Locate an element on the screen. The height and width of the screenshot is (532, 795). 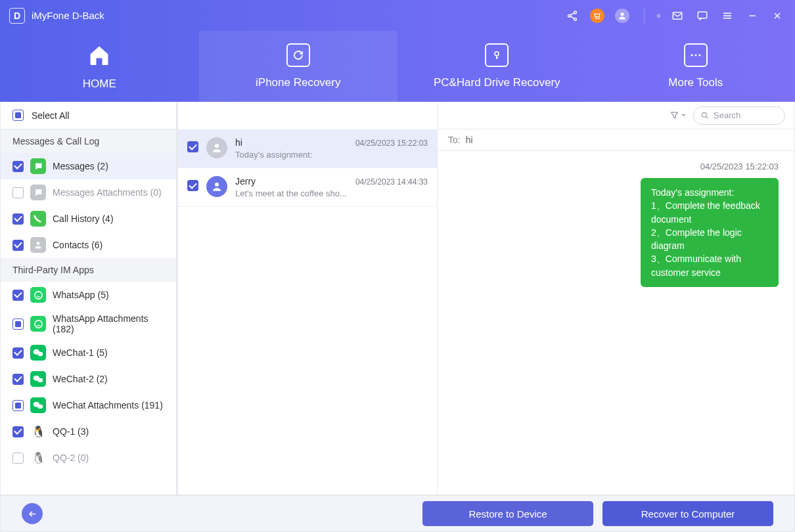
thread-name: hi is located at coordinates (239, 143).